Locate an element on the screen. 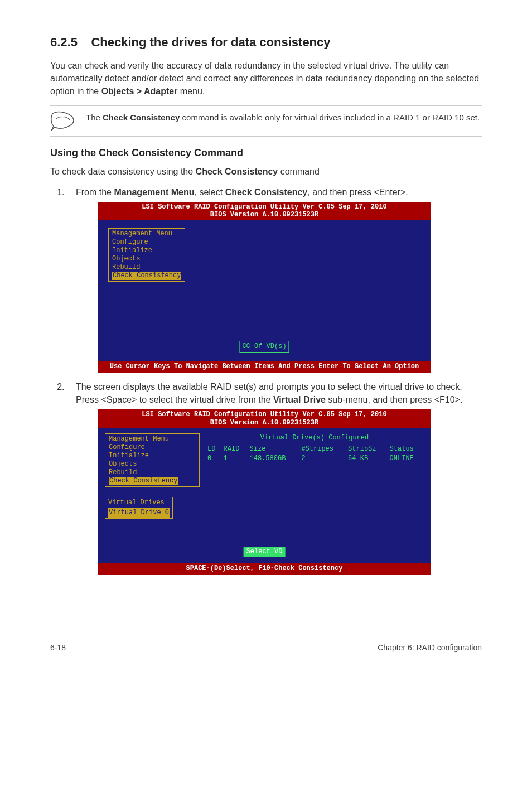 The height and width of the screenshot is (802, 532). table-row: 0 1 148.580GB 2 64 KB ONLINE is located at coordinates (315, 458).